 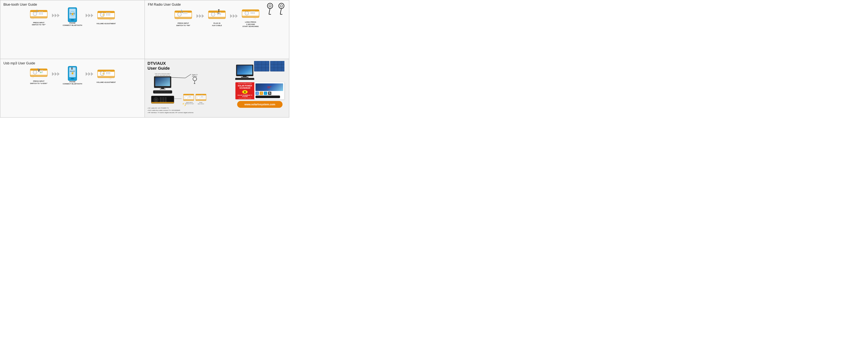 What do you see at coordinates (217, 18) in the screenshot?
I see `fm-step-2: PLUG INAUX CABLE` at bounding box center [217, 18].